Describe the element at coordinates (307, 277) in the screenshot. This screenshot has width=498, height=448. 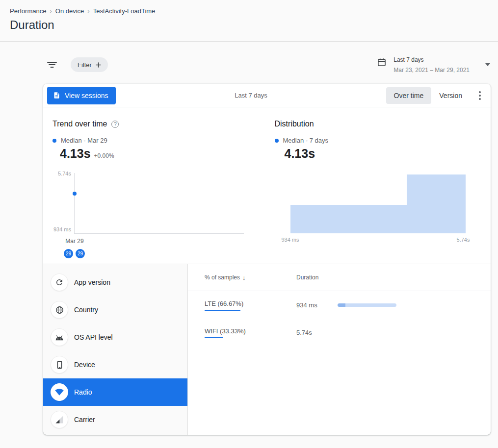
I see `duration-header-label: Duration` at that location.